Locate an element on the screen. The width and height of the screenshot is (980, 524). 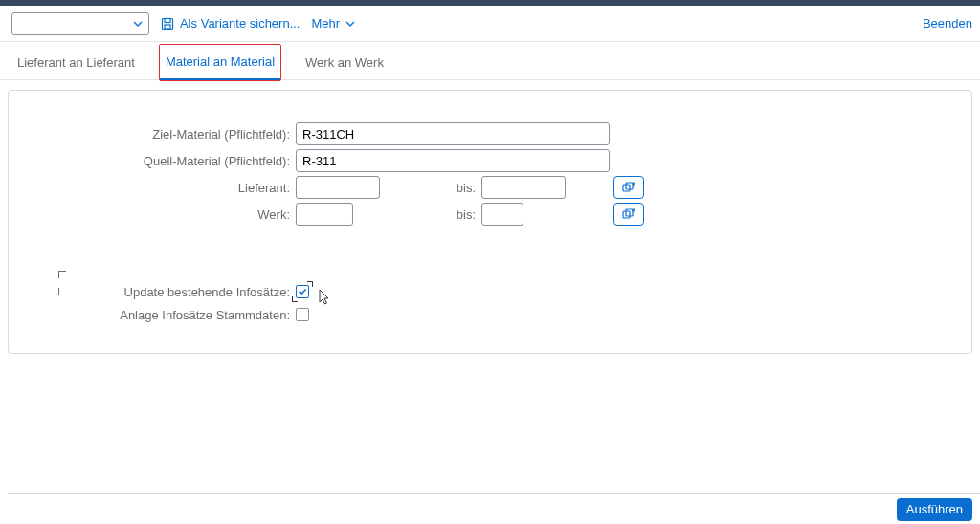
execute-button: Ausführen is located at coordinates (934, 510).